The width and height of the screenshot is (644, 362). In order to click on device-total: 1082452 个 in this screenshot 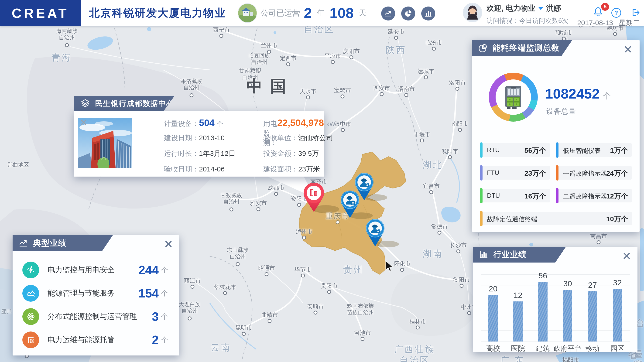, I will do `click(578, 94)`.